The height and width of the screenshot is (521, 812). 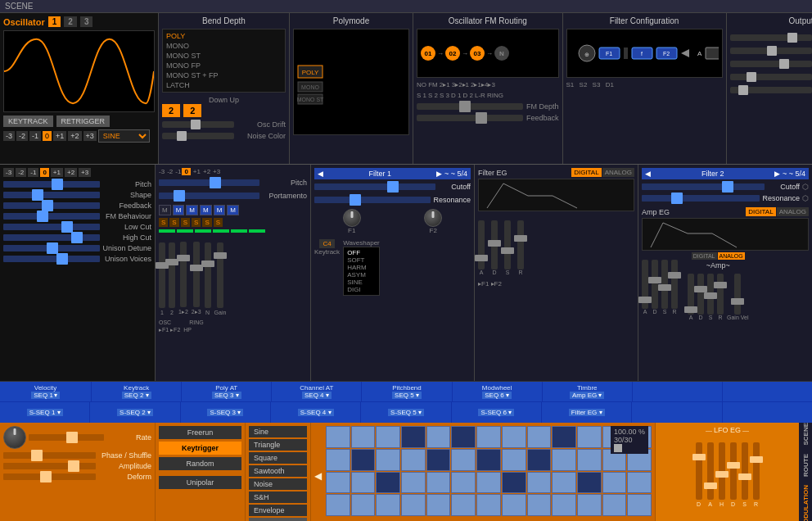 I want to click on filter-eg-analog: ANALOG, so click(x=619, y=172).